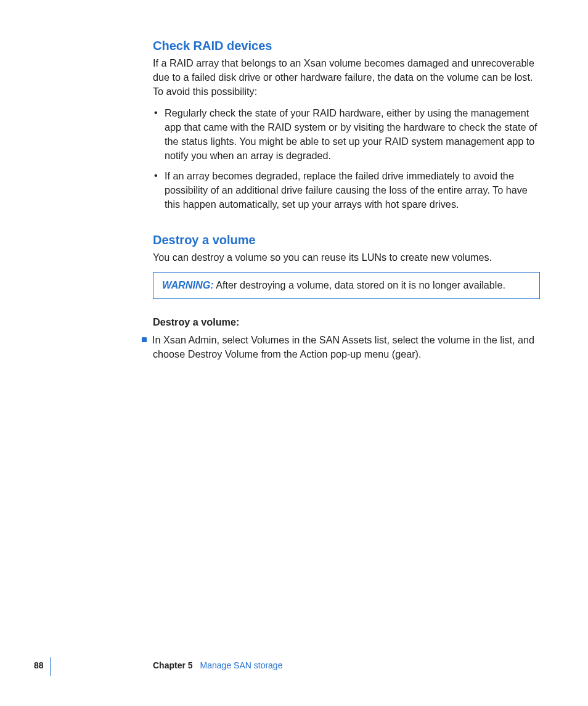  What do you see at coordinates (346, 322) in the screenshot?
I see `step-heading: Destroy a volume:` at bounding box center [346, 322].